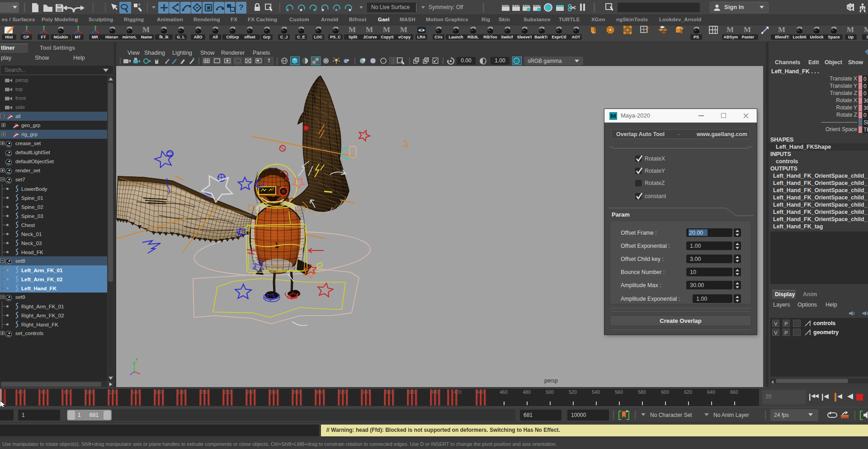 This screenshot has height=449, width=868. I want to click on svg-text: persp, so click(551, 381).